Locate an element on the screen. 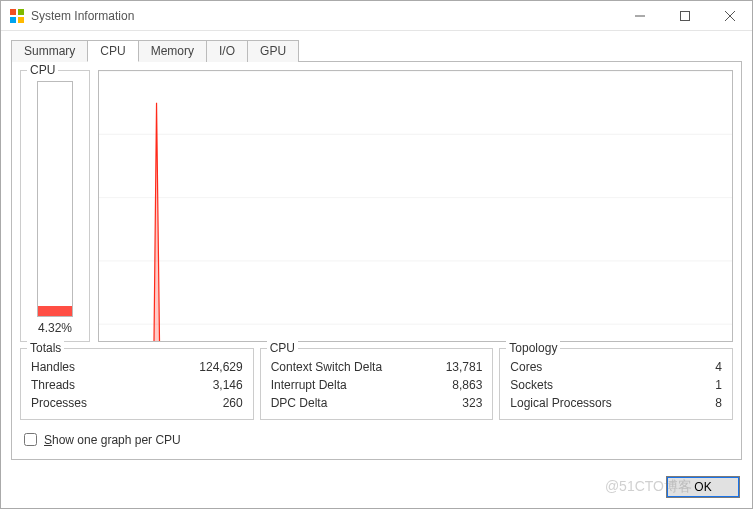  window-title: System Information is located at coordinates (324, 16).